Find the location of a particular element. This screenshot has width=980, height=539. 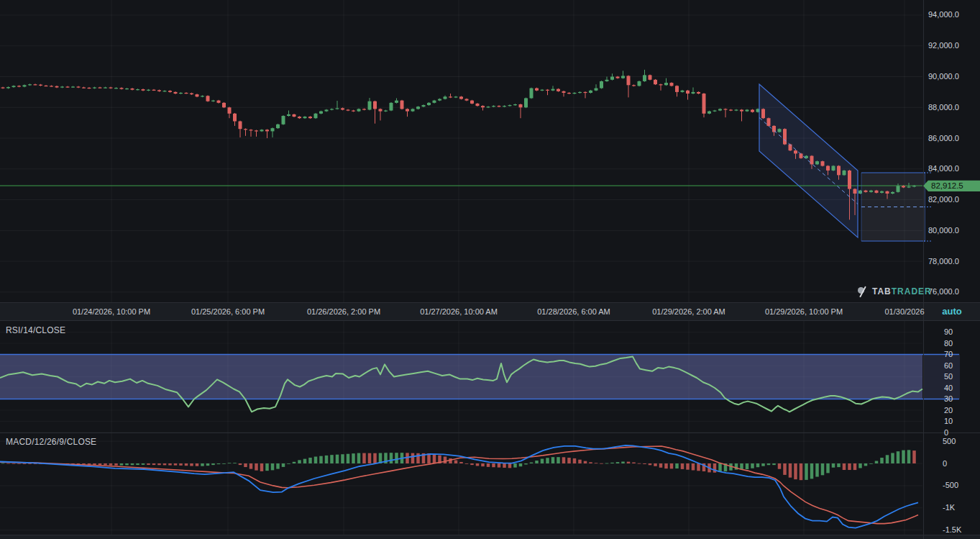

watermark-text: TABTRADER is located at coordinates (902, 291).